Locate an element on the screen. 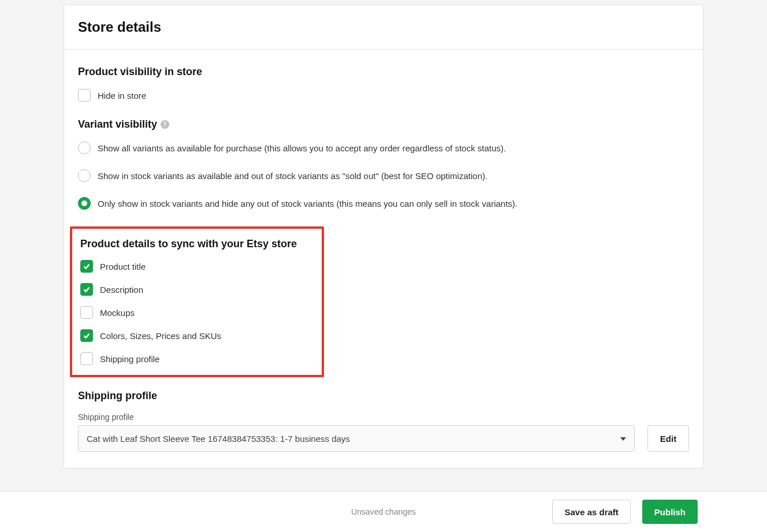 This screenshot has width=767, height=532. help-icon: ? is located at coordinates (165, 125).